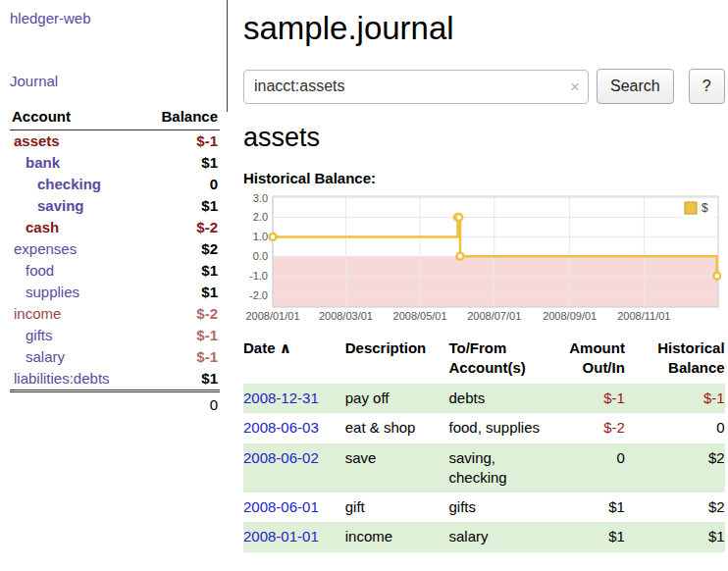 The image size is (728, 571). I want to click on account-row: saving $1, so click(115, 206).